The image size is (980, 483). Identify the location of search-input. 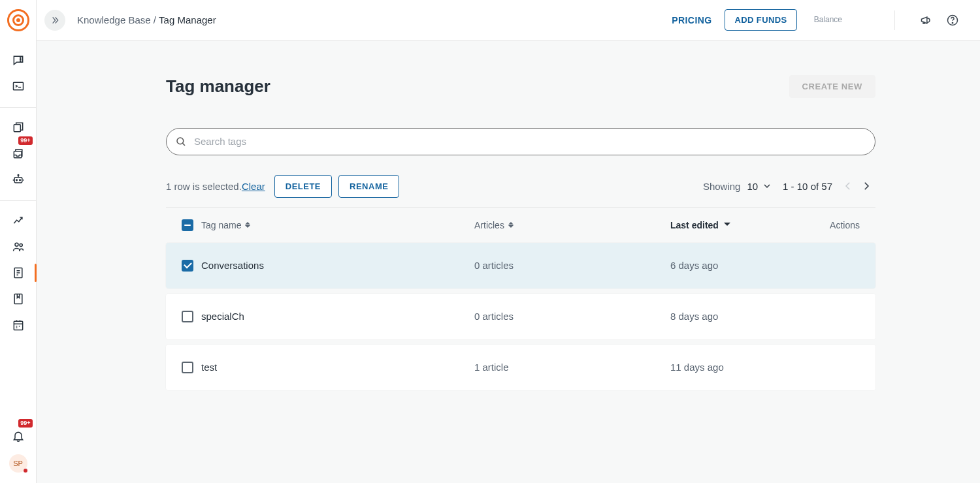
(521, 142).